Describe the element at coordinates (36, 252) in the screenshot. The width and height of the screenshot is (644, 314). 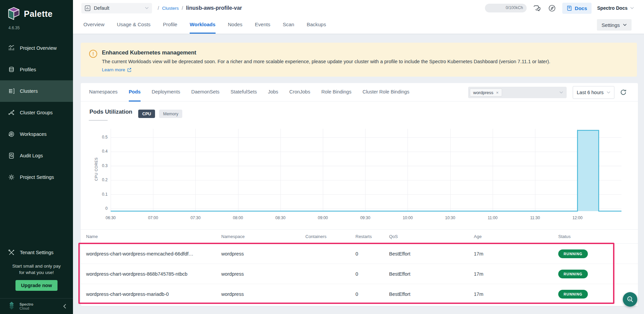
I see `sidebar-item-tenant-settings: Tenant Settings` at that location.